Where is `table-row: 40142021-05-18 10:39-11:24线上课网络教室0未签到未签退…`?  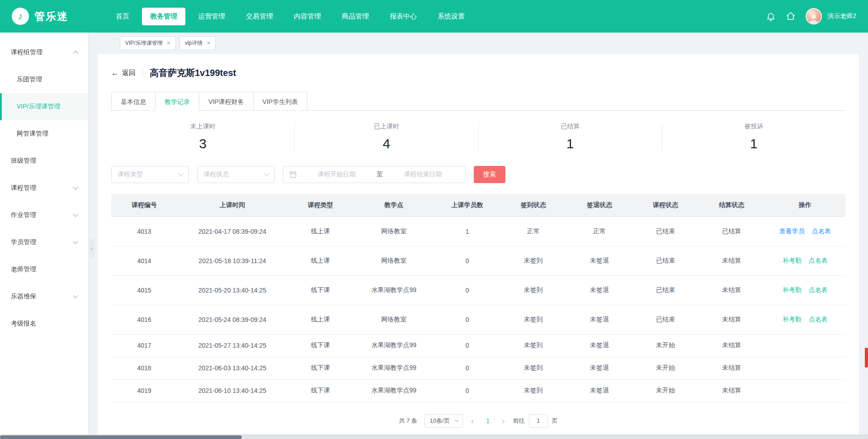 table-row: 40142021-05-18 10:39-11:24线上课网络教室0未签到未签退… is located at coordinates (478, 260).